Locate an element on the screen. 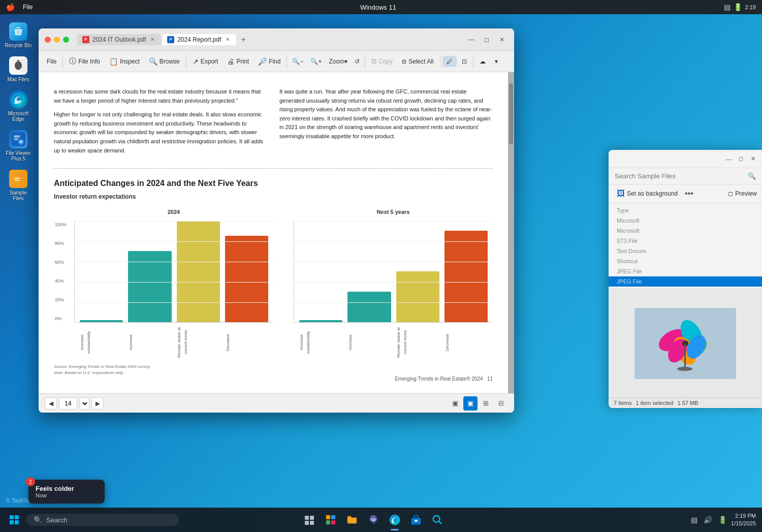 The width and height of the screenshot is (762, 532). more-btn: ▾ is located at coordinates (496, 61).